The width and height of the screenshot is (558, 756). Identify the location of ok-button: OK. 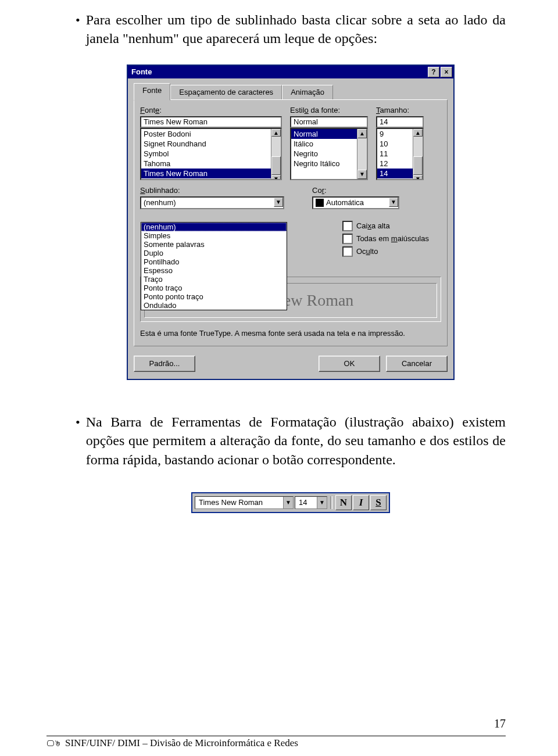
(349, 364).